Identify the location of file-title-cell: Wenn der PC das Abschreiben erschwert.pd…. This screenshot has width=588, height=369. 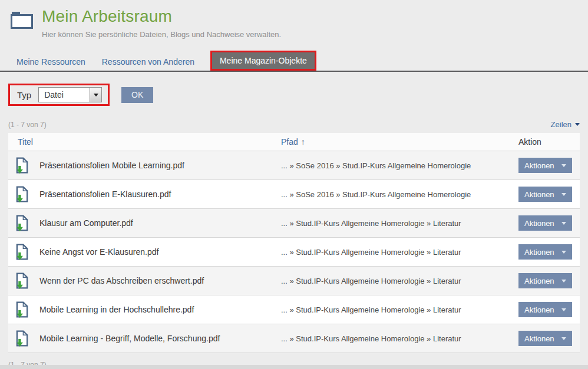
(145, 281).